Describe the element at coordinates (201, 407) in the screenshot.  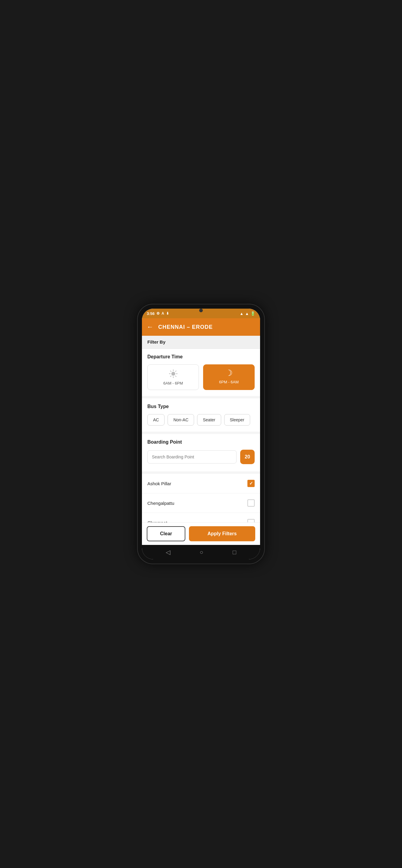
I see `bus-type-title: Bus Type` at that location.